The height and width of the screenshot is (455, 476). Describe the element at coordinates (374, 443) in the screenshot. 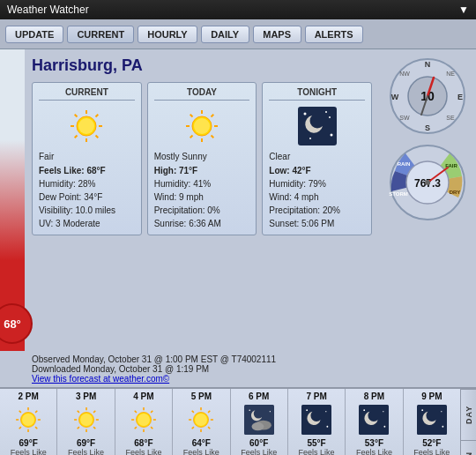

I see `hour-temp: 53°F` at that location.